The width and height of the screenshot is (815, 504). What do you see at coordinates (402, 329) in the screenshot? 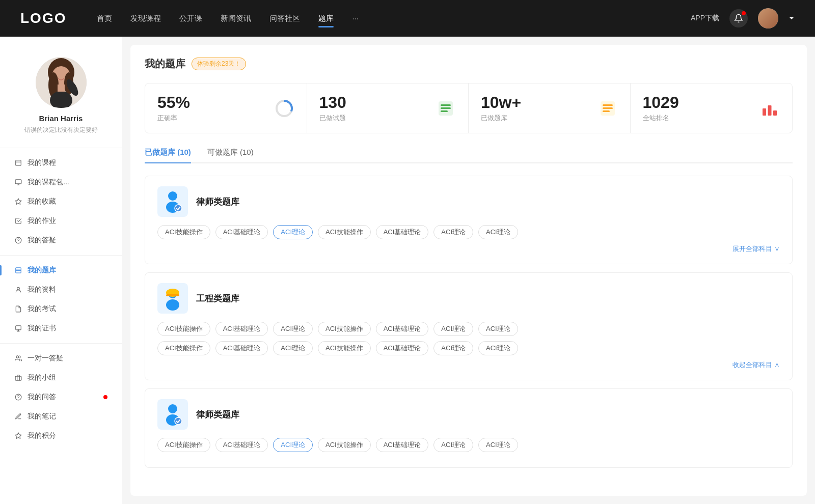
I see `tag-2-4: ACI基础理论` at bounding box center [402, 329].